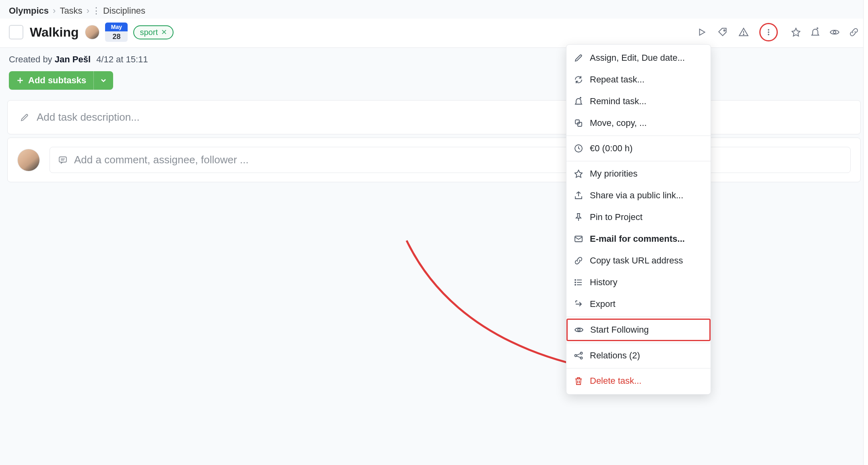 This screenshot has width=868, height=465. What do you see at coordinates (434, 160) in the screenshot?
I see `comment-card: Add a comment, assignee, follower ...` at bounding box center [434, 160].